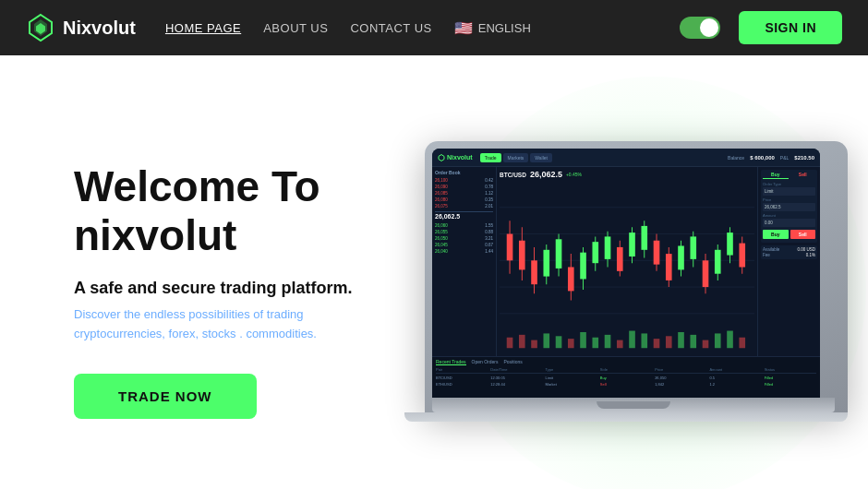 The image size is (868, 489). What do you see at coordinates (776, 234) in the screenshot?
I see `buy-button-mini: Buy` at bounding box center [776, 234].